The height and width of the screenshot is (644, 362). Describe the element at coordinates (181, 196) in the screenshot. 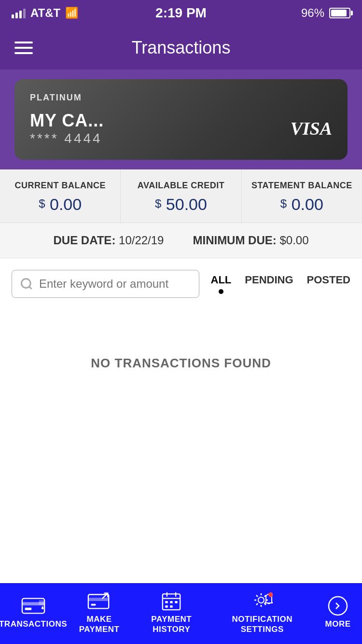

I see `available-credit-item: AVAILABLE CREDIT $ 50.00` at that location.